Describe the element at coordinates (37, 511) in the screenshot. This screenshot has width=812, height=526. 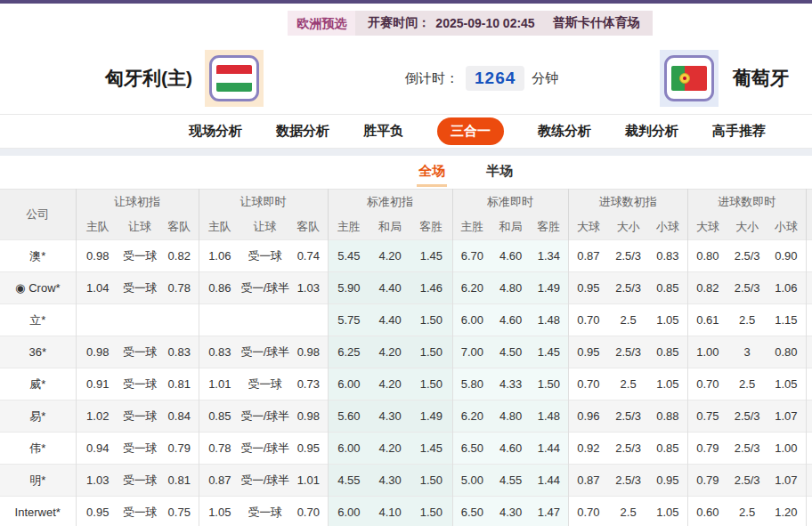
I see `bookmaker-cell: Interwet*` at that location.